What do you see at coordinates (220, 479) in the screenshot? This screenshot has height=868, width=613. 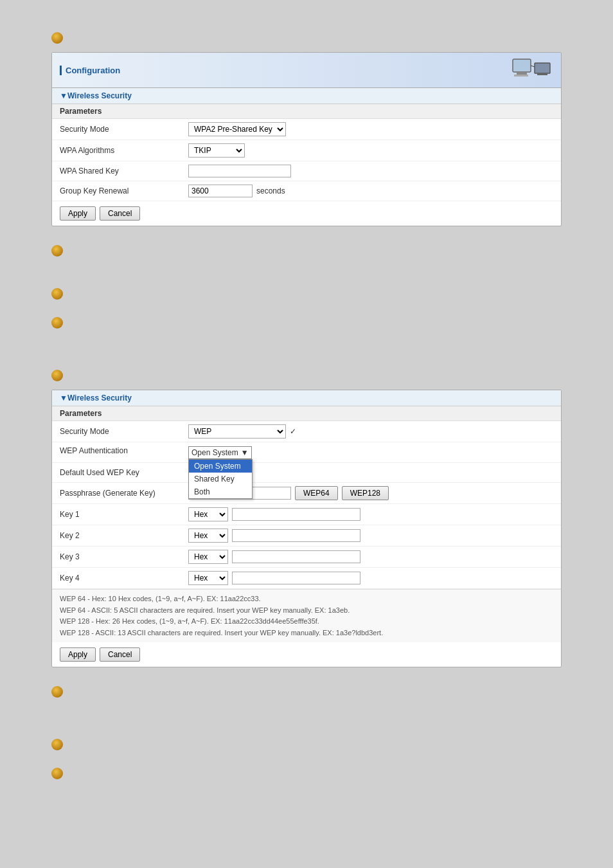 I see `dropdown-item-shared-key: Shared Key` at bounding box center [220, 479].